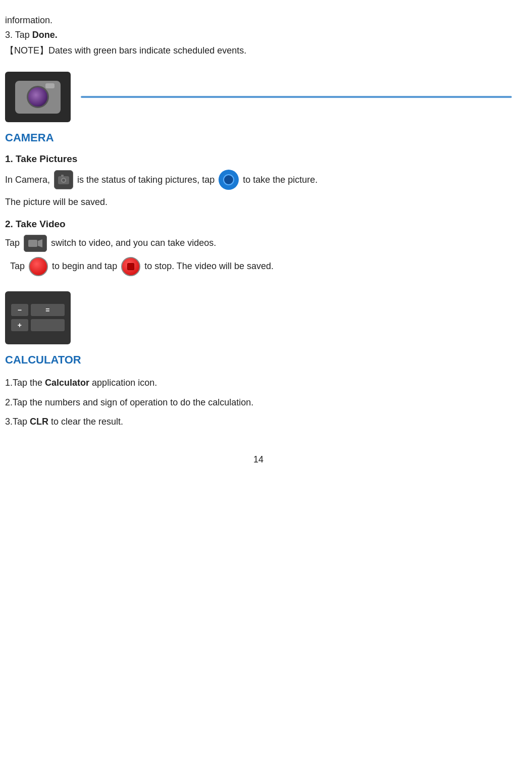 This screenshot has width=532, height=776. Describe the element at coordinates (229, 180) in the screenshot. I see `take-picture-icon` at that location.